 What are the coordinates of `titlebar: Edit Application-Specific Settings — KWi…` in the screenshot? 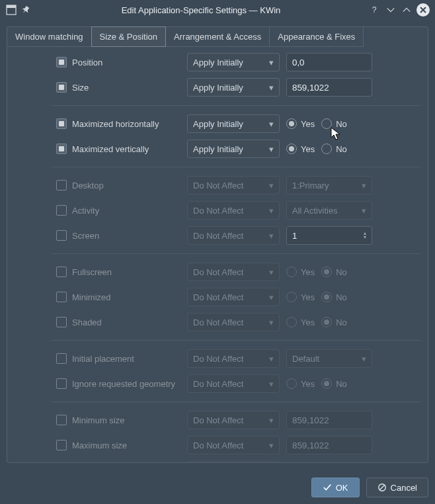 It's located at (218, 10).